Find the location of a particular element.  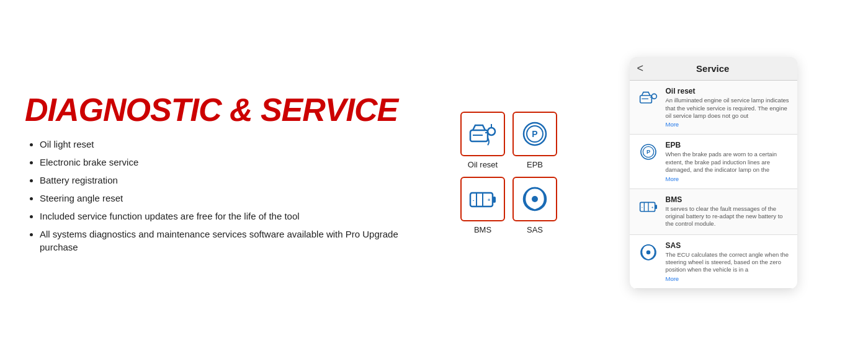

epb-icon: P is located at coordinates (535, 134).